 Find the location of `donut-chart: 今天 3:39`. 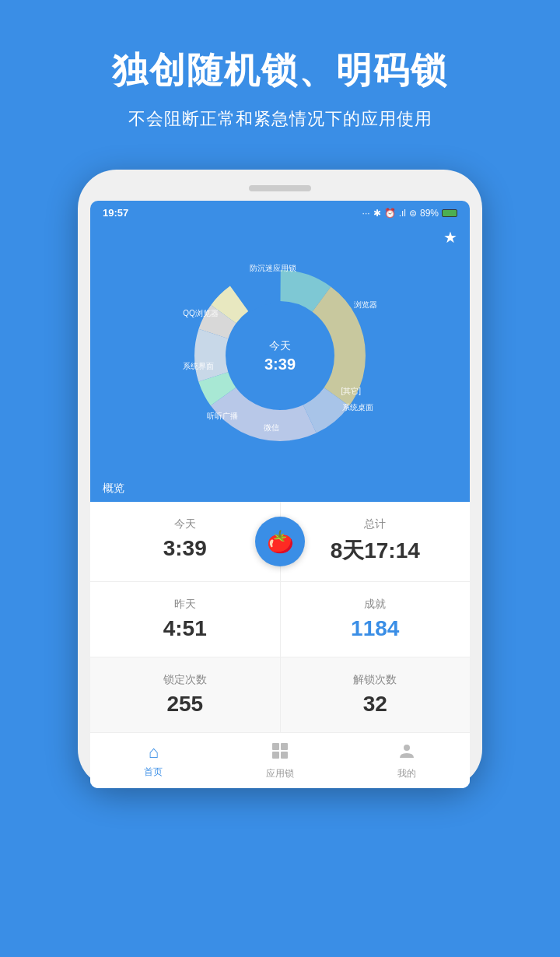

donut-chart: 今天 3:39 is located at coordinates (280, 356).